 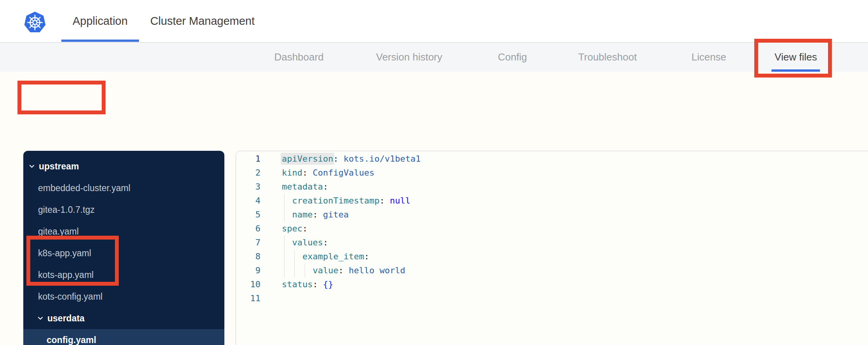 What do you see at coordinates (552, 215) in the screenshot?
I see `code-line: 5 name: gitea` at bounding box center [552, 215].